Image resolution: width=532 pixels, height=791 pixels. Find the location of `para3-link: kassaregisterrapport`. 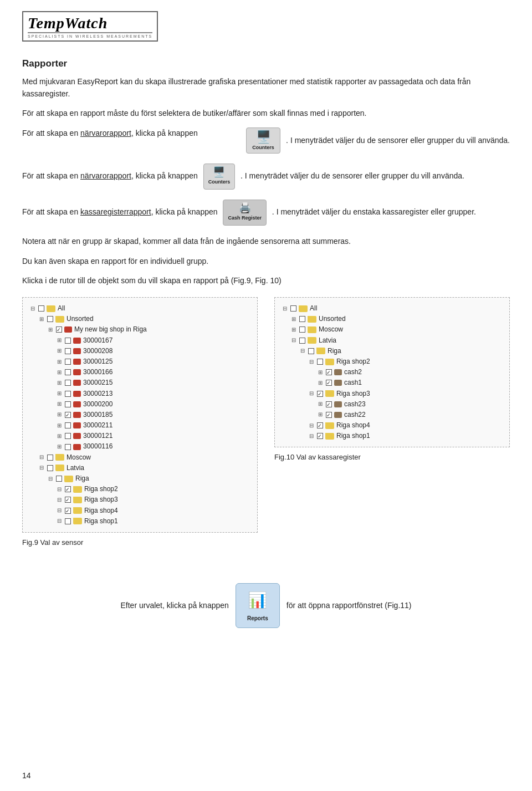

para3-link: kassaregisterrapport is located at coordinates (116, 212).